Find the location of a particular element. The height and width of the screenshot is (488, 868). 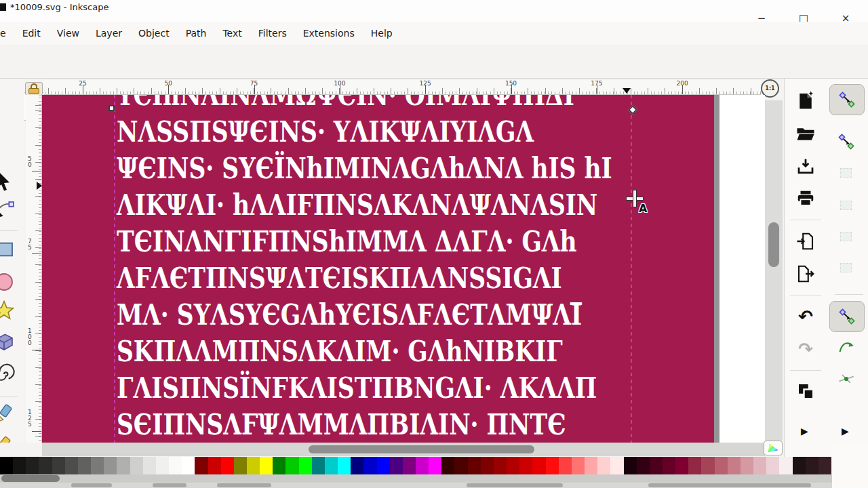

snap-bounding-box-icon is located at coordinates (846, 142).